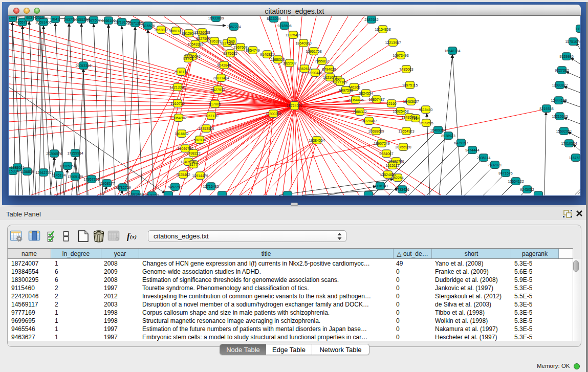  Describe the element at coordinates (304, 69) in the screenshot. I see `svg-text: 1362615` at that location.